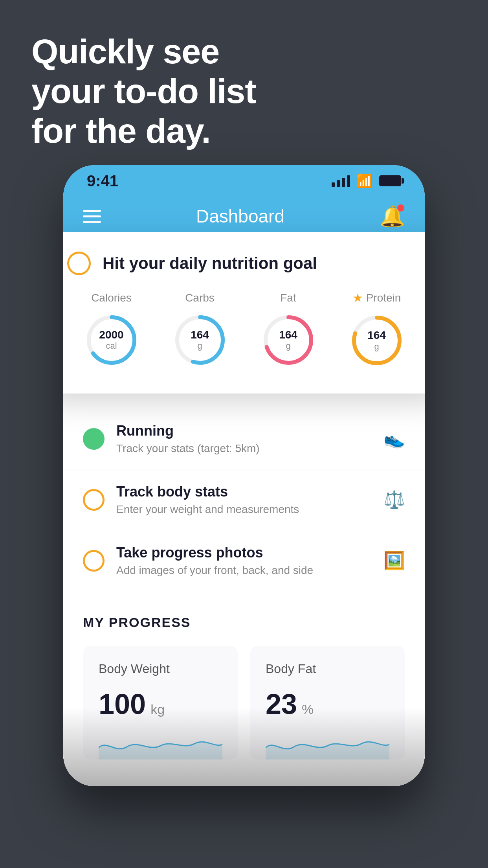  I want to click on status-bar: 9:41 📶, so click(244, 181).